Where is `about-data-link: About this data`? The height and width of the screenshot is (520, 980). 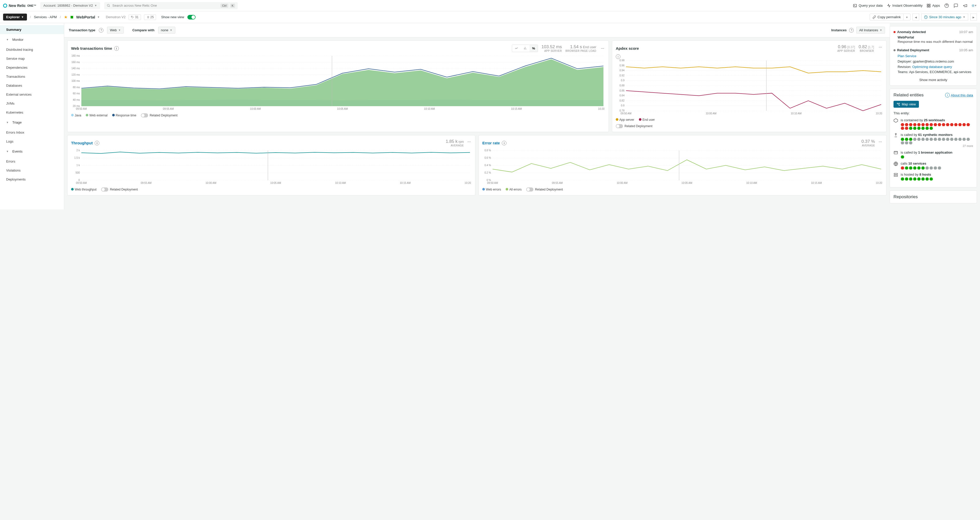 about-data-link: About this data is located at coordinates (962, 95).